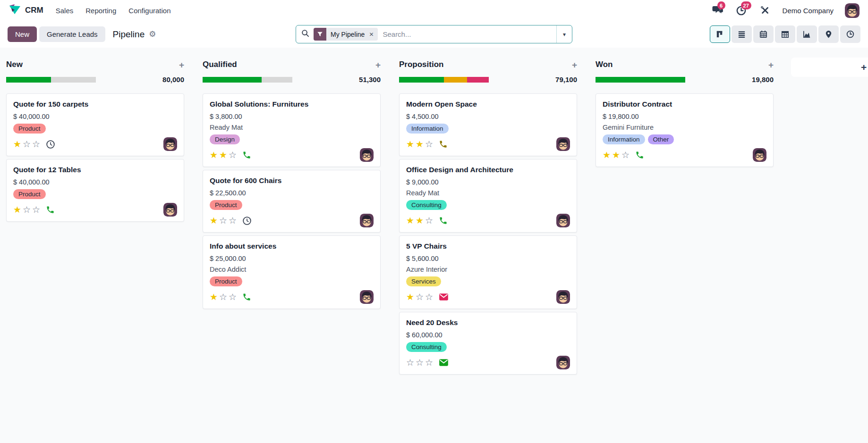  What do you see at coordinates (488, 125) in the screenshot?
I see `kanban-card: Modern Open Space $ 4,500.00Information …` at bounding box center [488, 125].